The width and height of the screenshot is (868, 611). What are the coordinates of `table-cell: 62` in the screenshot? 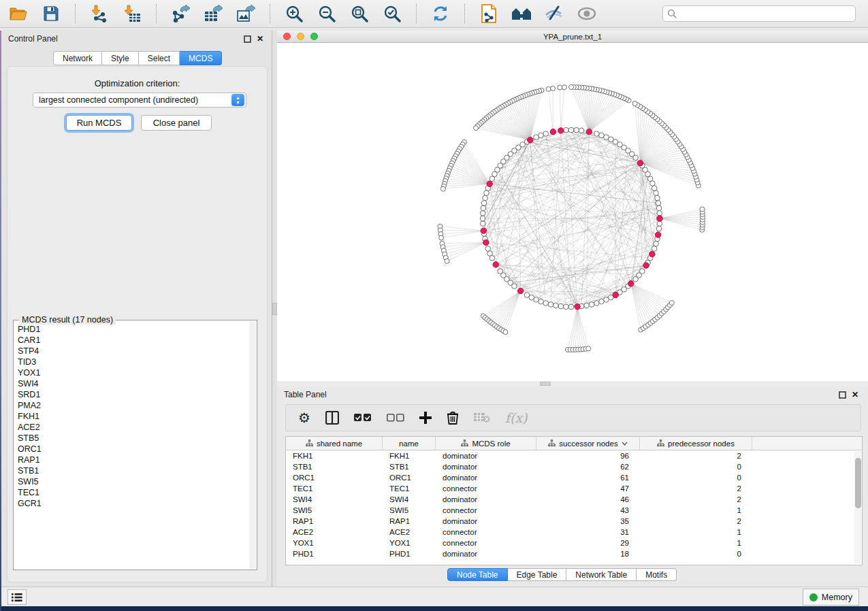 It's located at (588, 467).